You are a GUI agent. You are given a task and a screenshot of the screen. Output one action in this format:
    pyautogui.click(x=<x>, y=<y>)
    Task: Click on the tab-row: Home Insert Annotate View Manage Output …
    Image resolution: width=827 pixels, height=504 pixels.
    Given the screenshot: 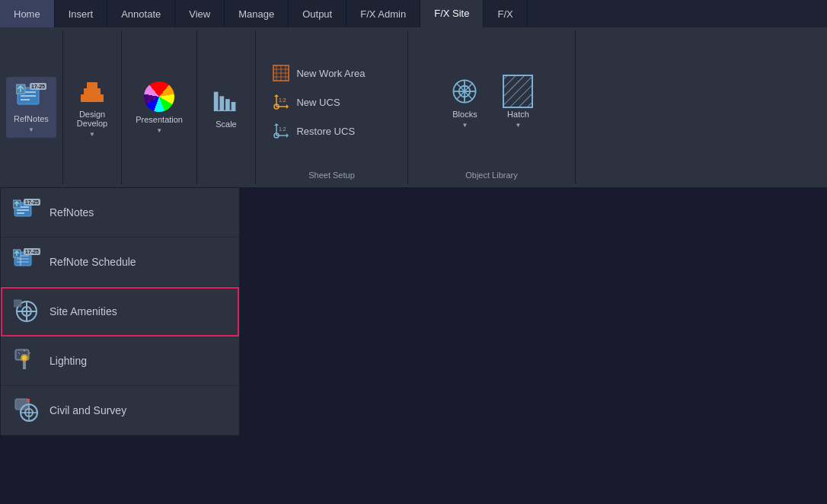 What is the action you would take?
    pyautogui.click(x=414, y=14)
    